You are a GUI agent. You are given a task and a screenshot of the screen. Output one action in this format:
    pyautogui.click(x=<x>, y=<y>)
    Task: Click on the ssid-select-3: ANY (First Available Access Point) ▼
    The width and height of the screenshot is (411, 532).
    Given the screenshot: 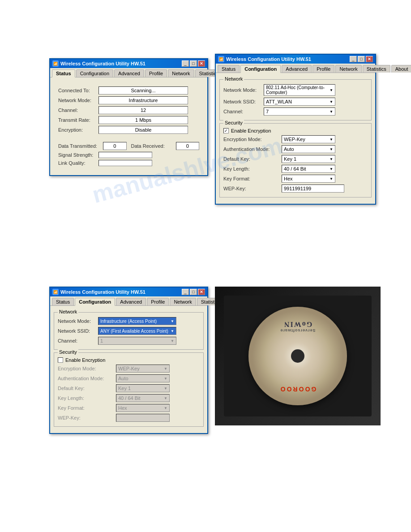 What is the action you would take?
    pyautogui.click(x=137, y=331)
    